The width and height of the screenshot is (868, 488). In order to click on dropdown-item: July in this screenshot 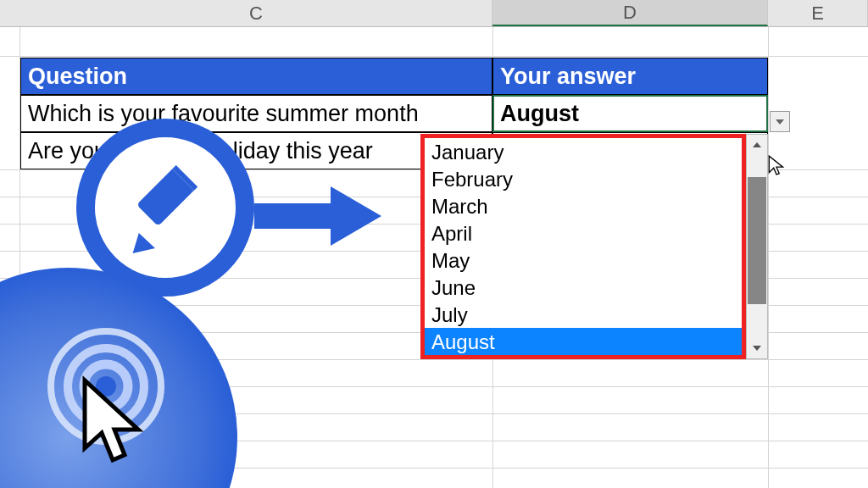, I will do `click(583, 314)`.